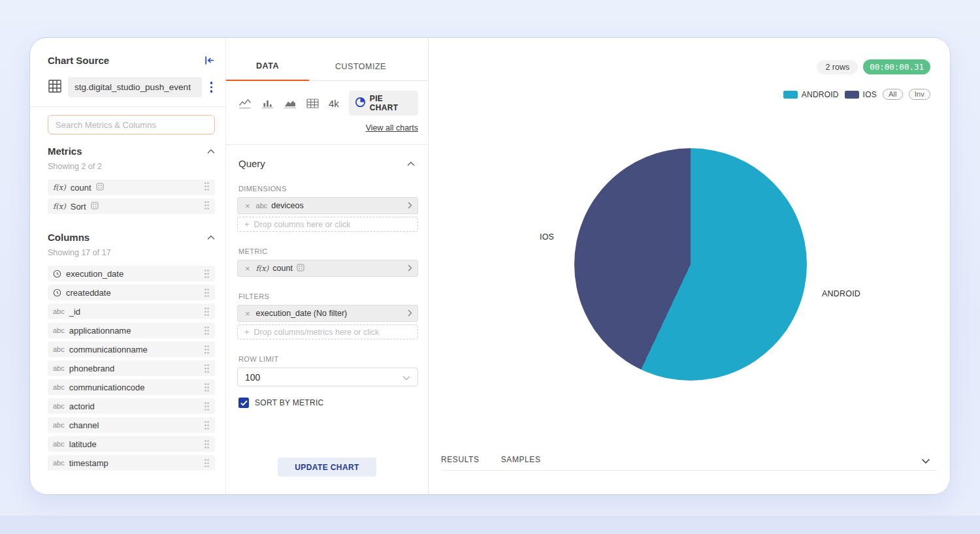 This screenshot has width=980, height=534. I want to click on search-input, so click(131, 125).